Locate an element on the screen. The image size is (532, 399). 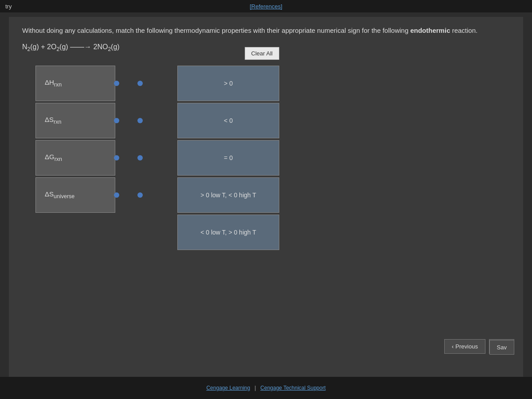
right-item-lt-zero: < 0 is located at coordinates (228, 121).